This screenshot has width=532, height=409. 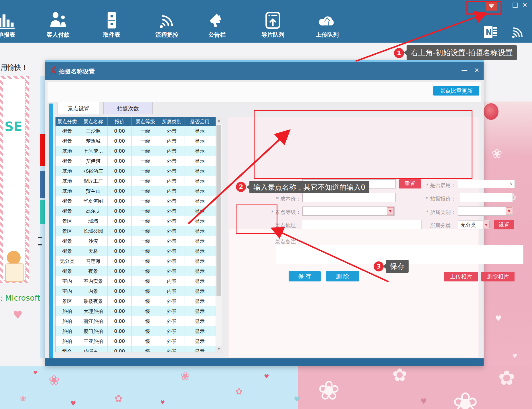 I want to click on wifi-signal-icon, so click(x=518, y=33).